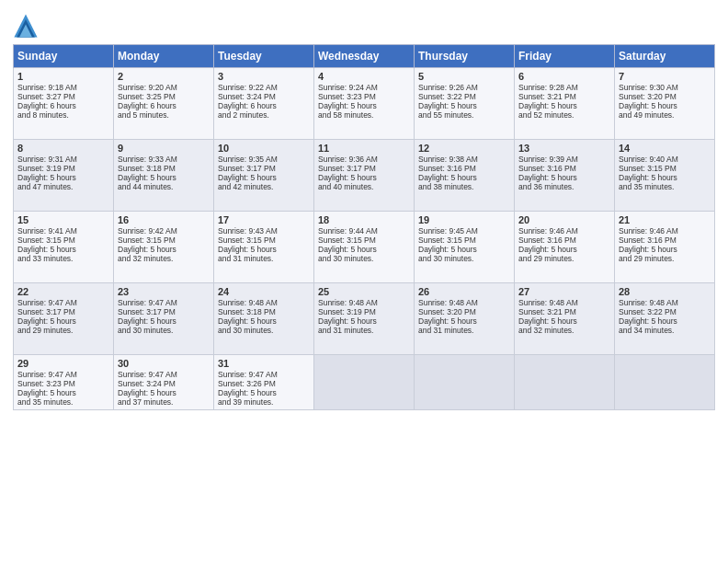 This screenshot has height=563, width=728. What do you see at coordinates (364, 292) in the screenshot?
I see `day-number: 25` at bounding box center [364, 292].